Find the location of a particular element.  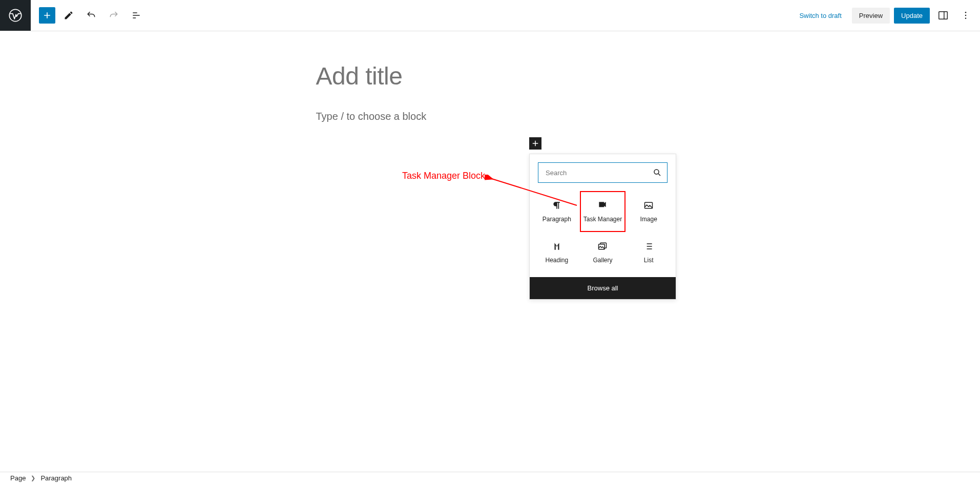

add-block-button is located at coordinates (47, 15).